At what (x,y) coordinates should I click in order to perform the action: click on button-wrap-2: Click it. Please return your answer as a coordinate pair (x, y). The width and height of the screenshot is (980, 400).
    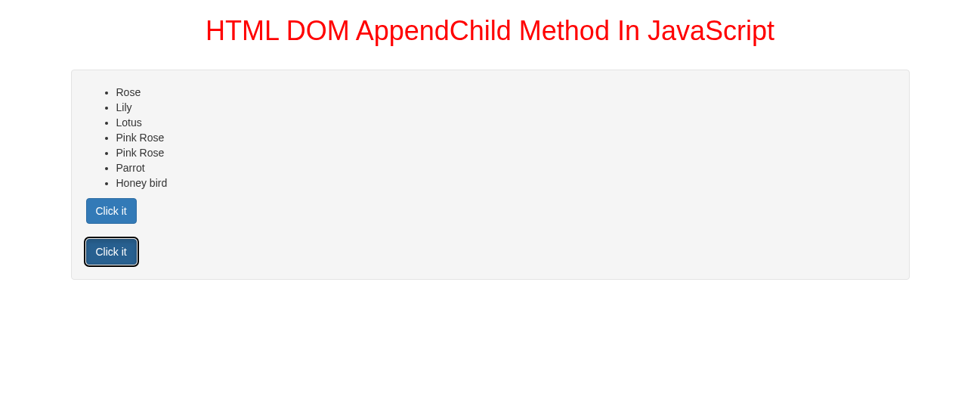
    Looking at the image, I should click on (490, 252).